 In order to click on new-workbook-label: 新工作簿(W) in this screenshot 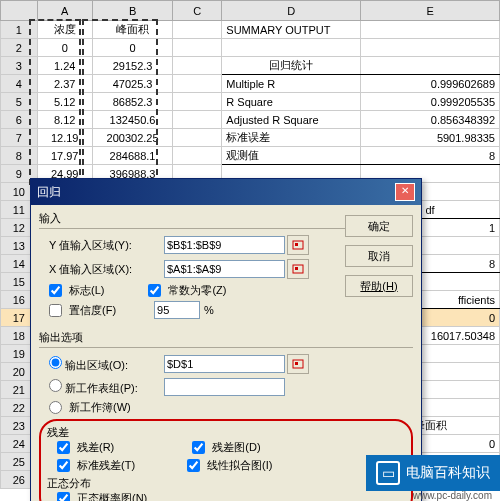, I will do `click(100, 408)`.